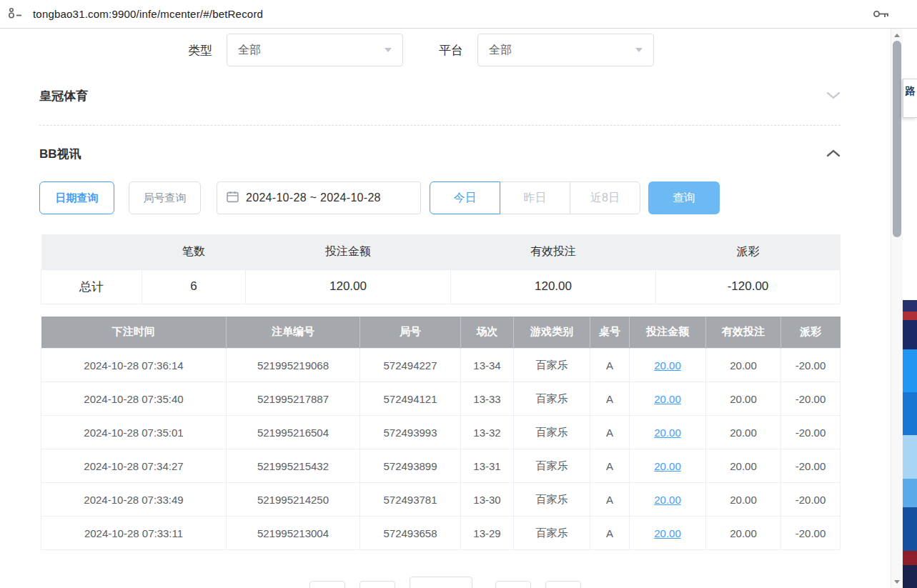  What do you see at coordinates (811, 333) in the screenshot?
I see `col-payout: 派彩` at bounding box center [811, 333].